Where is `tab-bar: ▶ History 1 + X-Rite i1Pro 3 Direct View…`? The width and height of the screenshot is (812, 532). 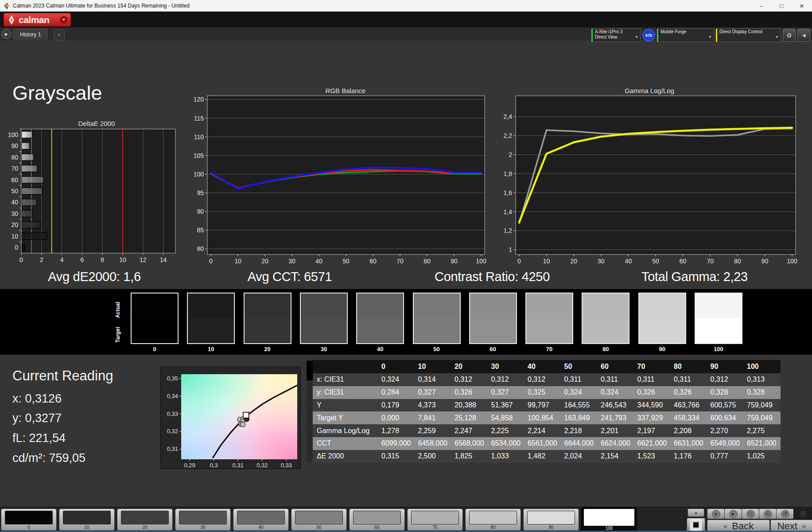 tab-bar: ▶ History 1 + X-Rite i1Pro 3 Direct View… is located at coordinates (406, 34).